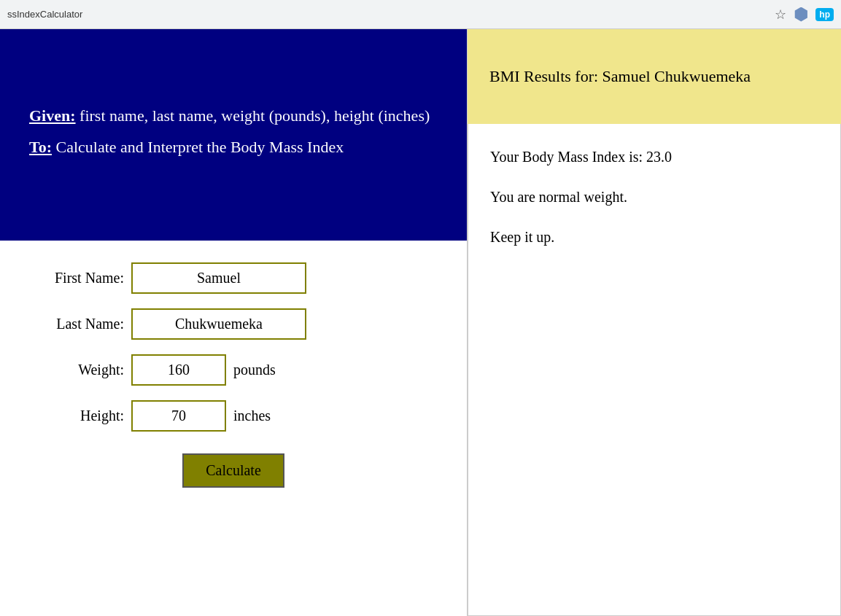 The width and height of the screenshot is (841, 616). What do you see at coordinates (804, 15) in the screenshot?
I see `browser-icons: ☆ hp` at bounding box center [804, 15].